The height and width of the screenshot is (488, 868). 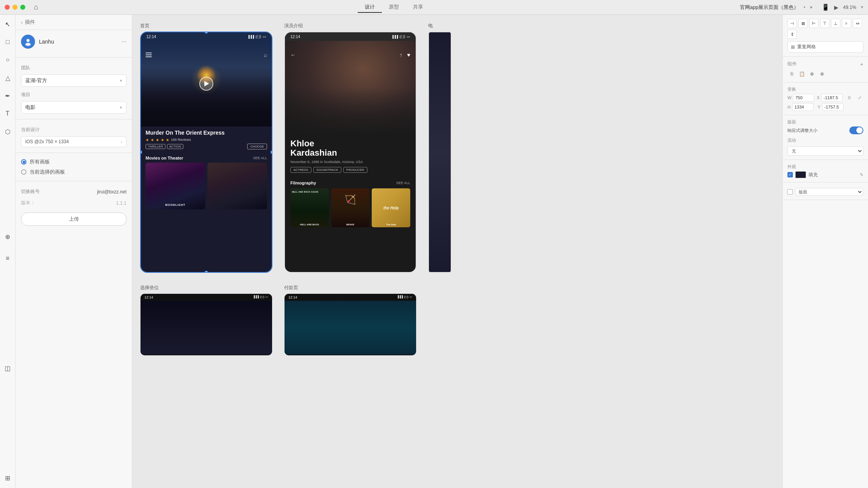 I want to click on handle-tm, so click(x=206, y=33).